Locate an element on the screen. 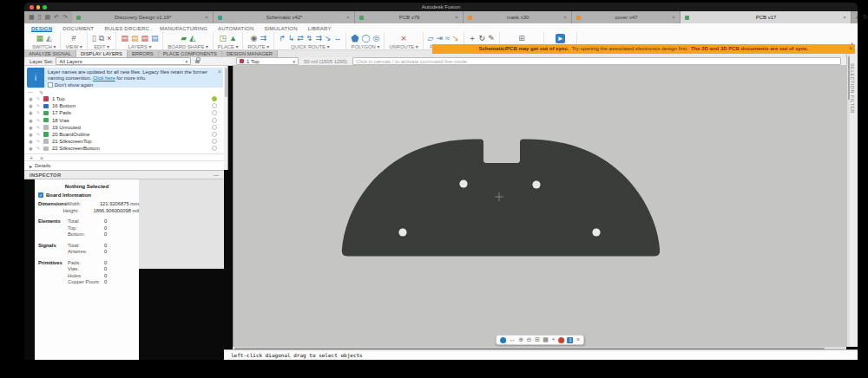 The height and width of the screenshot is (378, 868). lock-icon is located at coordinates (198, 62).